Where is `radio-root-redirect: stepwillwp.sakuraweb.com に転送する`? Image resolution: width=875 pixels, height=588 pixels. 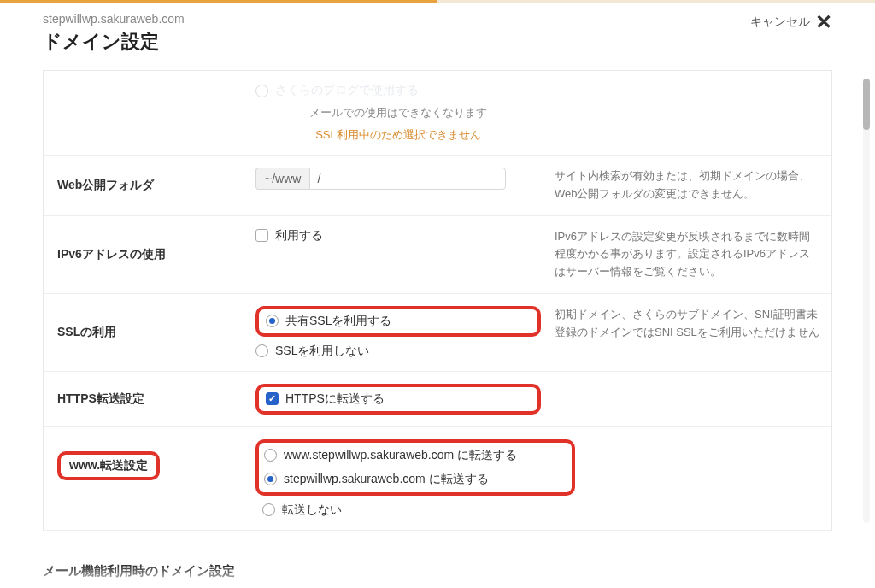 radio-root-redirect: stepwillwp.sakuraweb.com に転送する is located at coordinates (414, 479).